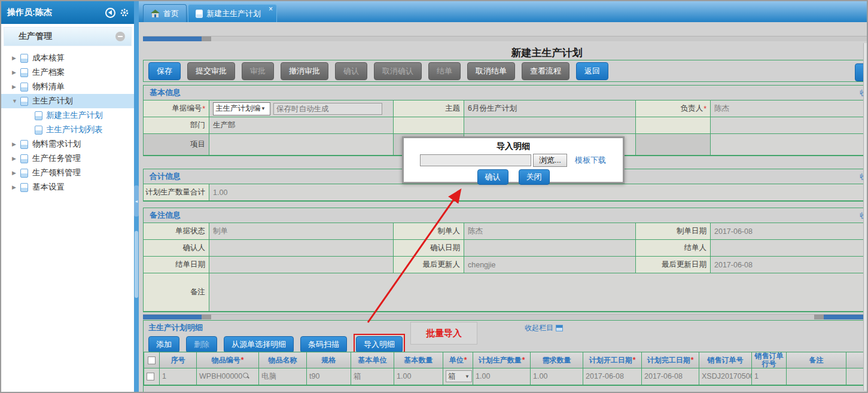 This screenshot has width=868, height=393. I want to click on revoke-approval-button: 撤消审批, so click(304, 71).